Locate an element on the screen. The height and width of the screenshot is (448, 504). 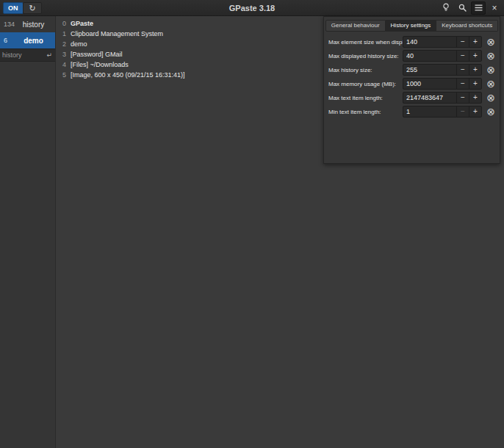
clip-index: 3 is located at coordinates (65, 54).